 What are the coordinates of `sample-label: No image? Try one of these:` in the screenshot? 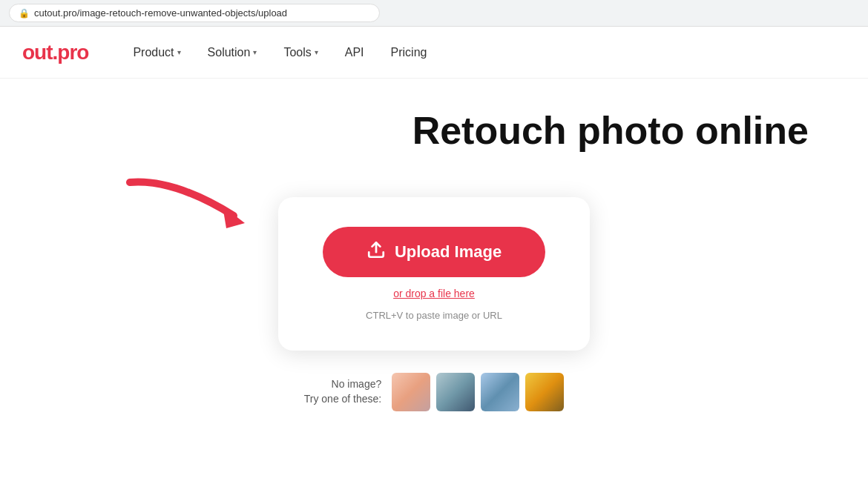 It's located at (343, 391).